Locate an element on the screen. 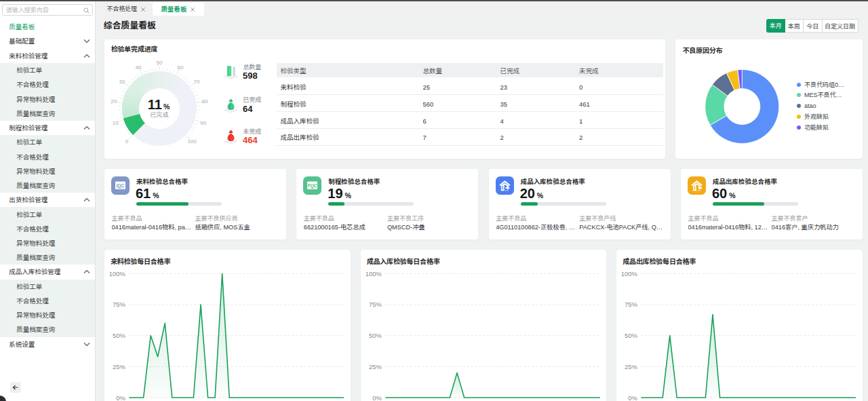 This screenshot has height=401, width=868. svg-text: 0 is located at coordinates (127, 141).